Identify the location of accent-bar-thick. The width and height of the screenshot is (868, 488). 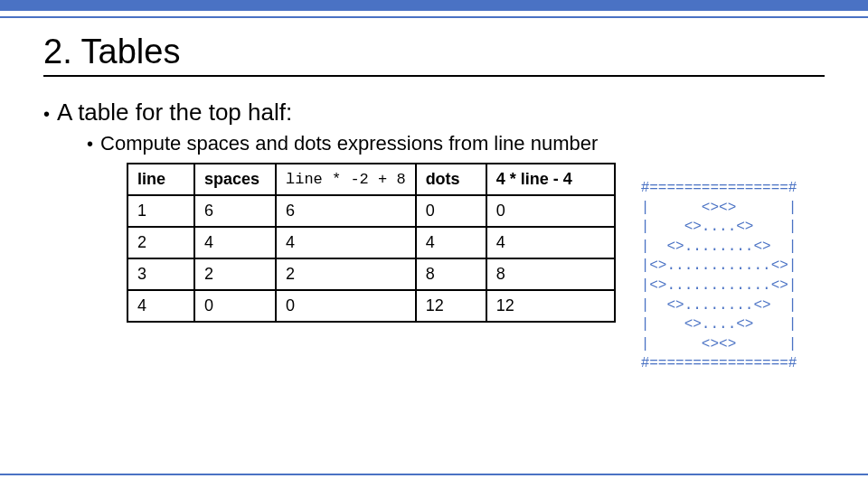
(434, 5).